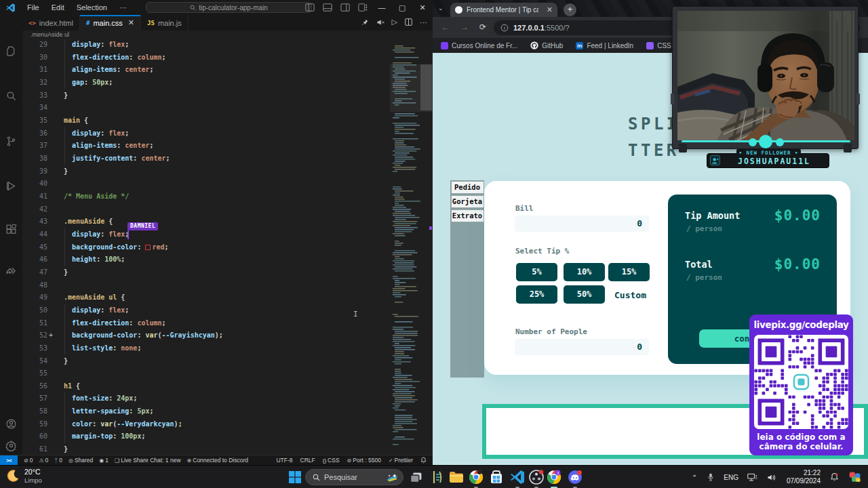  Describe the element at coordinates (731, 477) in the screenshot. I see `language-indicator: ENG` at that location.